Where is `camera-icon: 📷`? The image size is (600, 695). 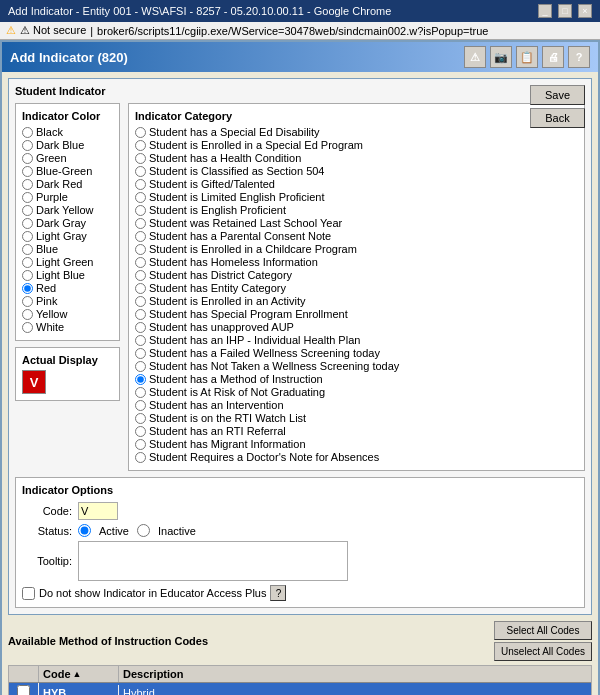 camera-icon: 📷 is located at coordinates (501, 57).